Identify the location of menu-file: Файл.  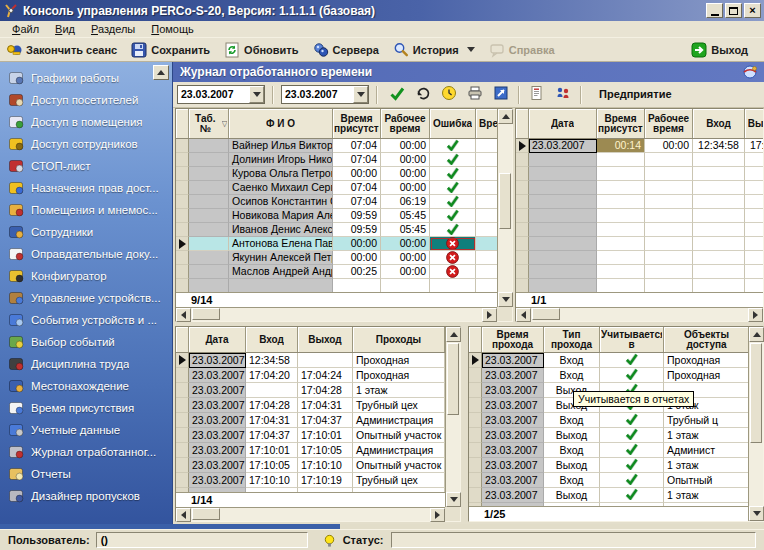
(26, 29).